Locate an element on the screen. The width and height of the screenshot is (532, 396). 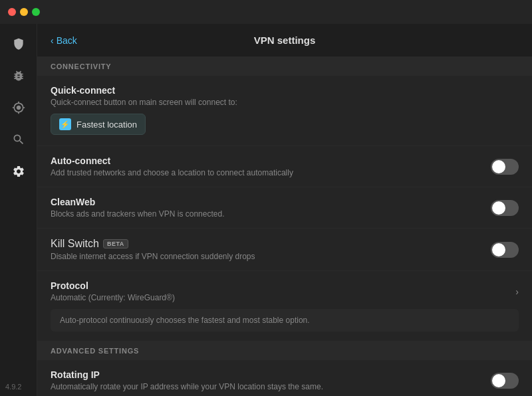
rotating-ip-title: Rotating IP is located at coordinates (271, 375).